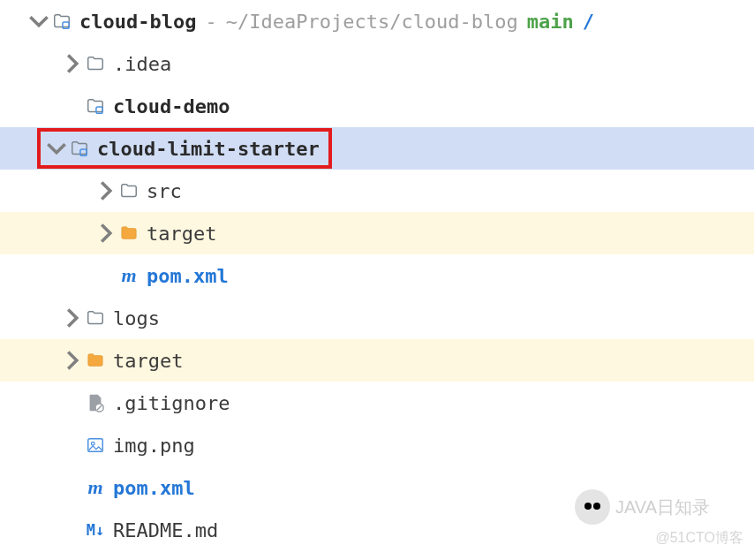 This screenshot has width=754, height=560. I want to click on tree-item-label: src, so click(164, 191).